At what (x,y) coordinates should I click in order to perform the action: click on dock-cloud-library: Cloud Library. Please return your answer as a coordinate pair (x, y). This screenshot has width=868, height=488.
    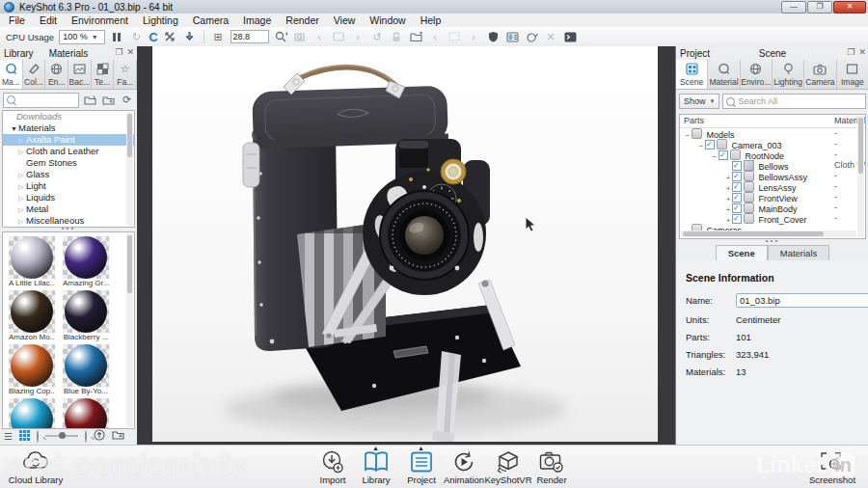
    Looking at the image, I should click on (36, 467).